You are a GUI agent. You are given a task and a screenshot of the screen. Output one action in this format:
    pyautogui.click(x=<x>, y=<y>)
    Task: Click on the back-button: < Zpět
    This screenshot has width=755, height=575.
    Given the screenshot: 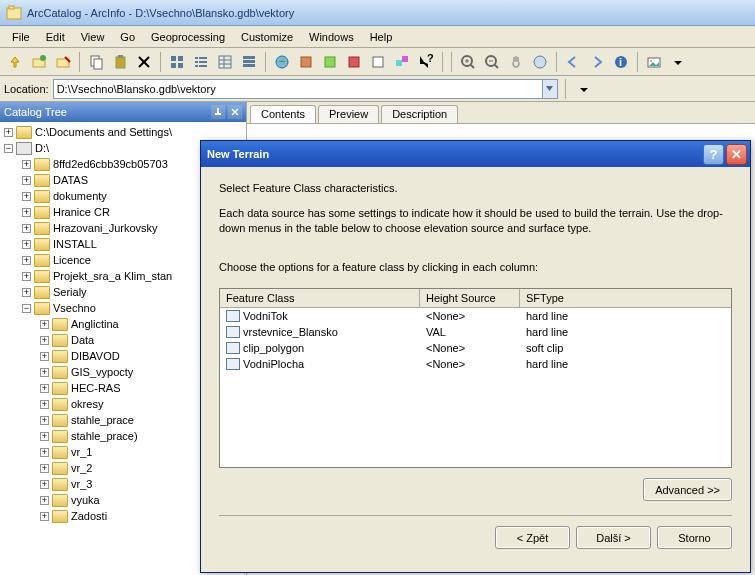 What is the action you would take?
    pyautogui.click(x=532, y=538)
    